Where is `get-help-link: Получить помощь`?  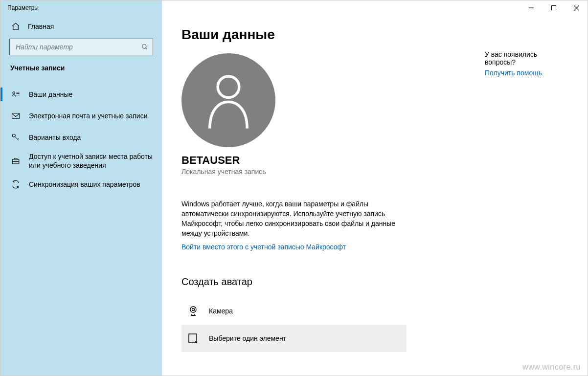 get-help-link: Получить помощь is located at coordinates (524, 73).